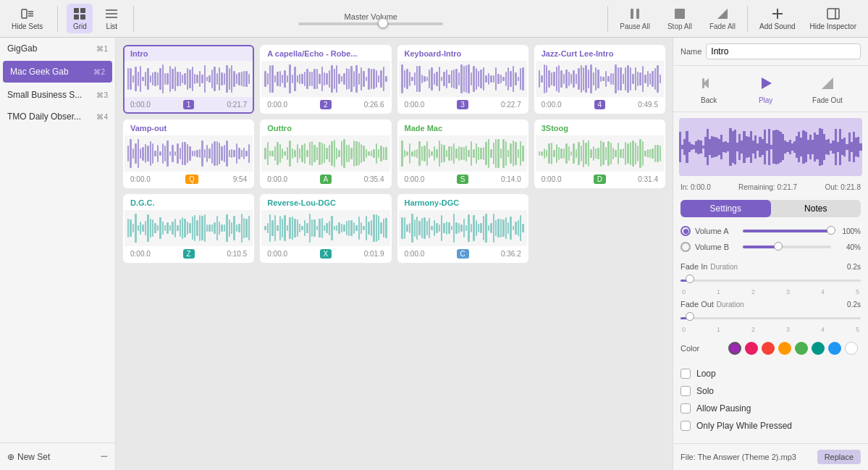 This screenshot has height=470, width=868. What do you see at coordinates (463, 229) in the screenshot?
I see `sound-tile-harmony: Harmony-DGC for(let i=0;i<50;i++){const …` at bounding box center [463, 229].